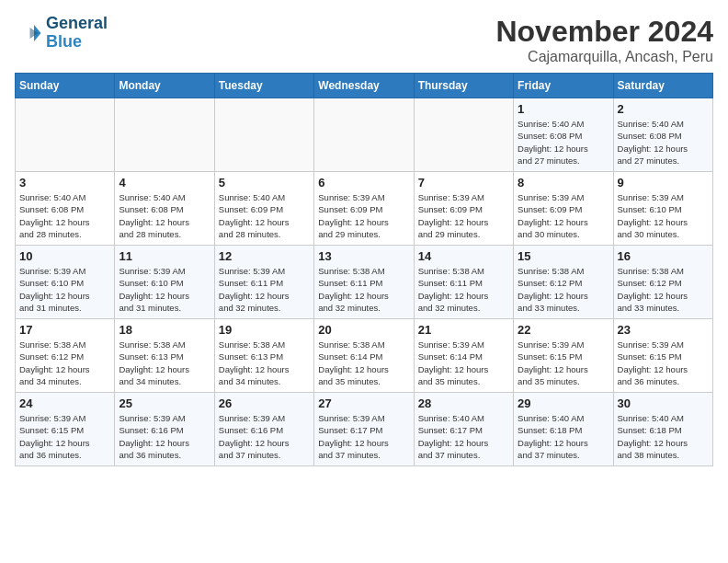  What do you see at coordinates (463, 362) in the screenshot?
I see `day-info: Sunrise: 5:39 AMSunset: 6:14 PMDaylight:…` at bounding box center [463, 362].